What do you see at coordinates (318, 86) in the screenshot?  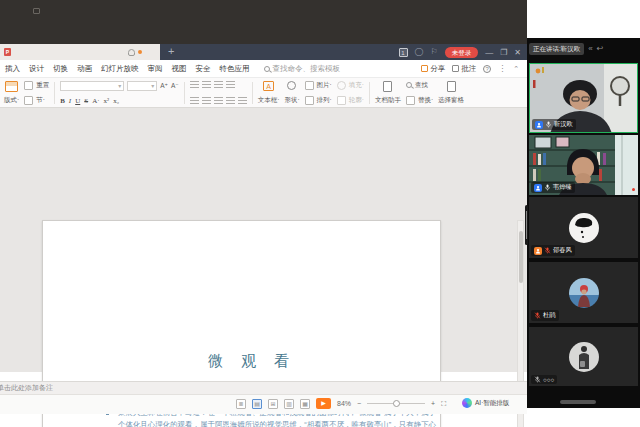 I see `picture-button: 图片·` at bounding box center [318, 86].